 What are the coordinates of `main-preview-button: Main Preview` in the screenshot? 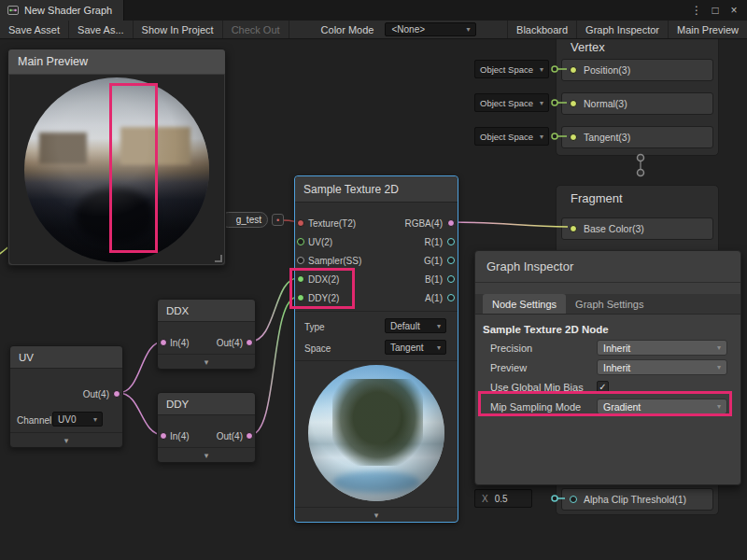 It's located at (708, 30).